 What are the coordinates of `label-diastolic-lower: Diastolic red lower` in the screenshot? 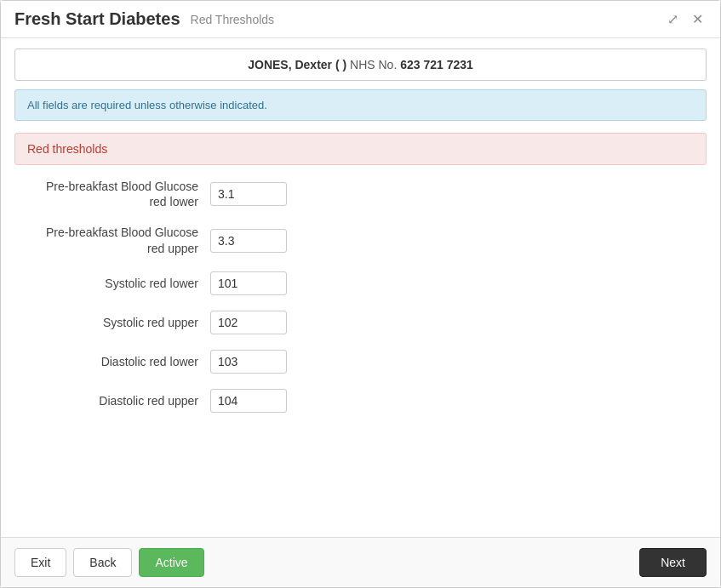 It's located at (112, 362).